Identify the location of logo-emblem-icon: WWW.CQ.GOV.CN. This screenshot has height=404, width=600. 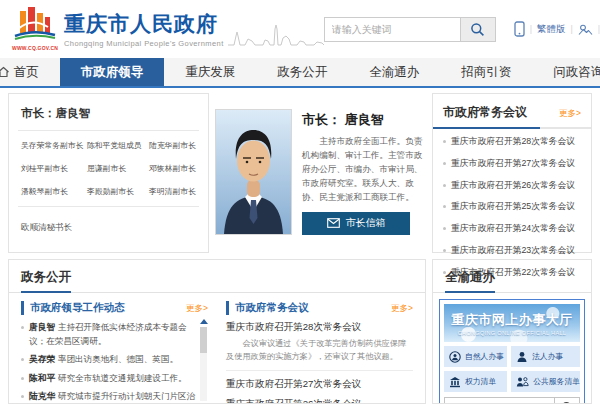
(35, 29).